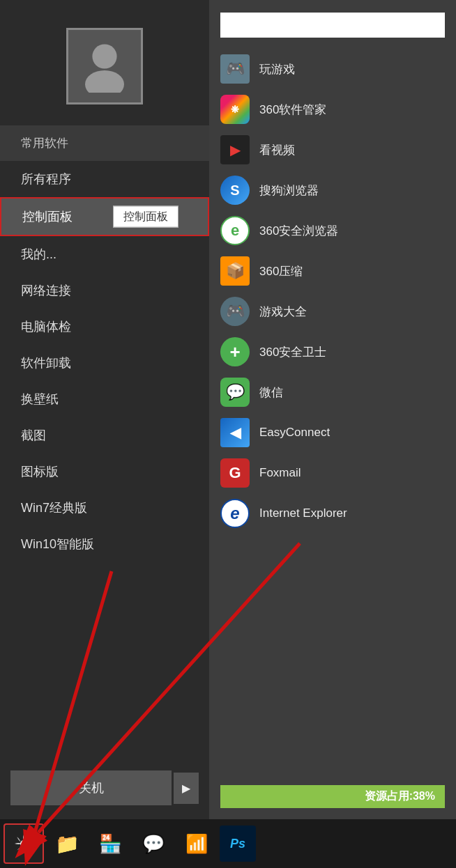 This screenshot has width=456, height=868. What do you see at coordinates (333, 352) in the screenshot?
I see `app-item-360safe: + 360安全卫士` at bounding box center [333, 352].